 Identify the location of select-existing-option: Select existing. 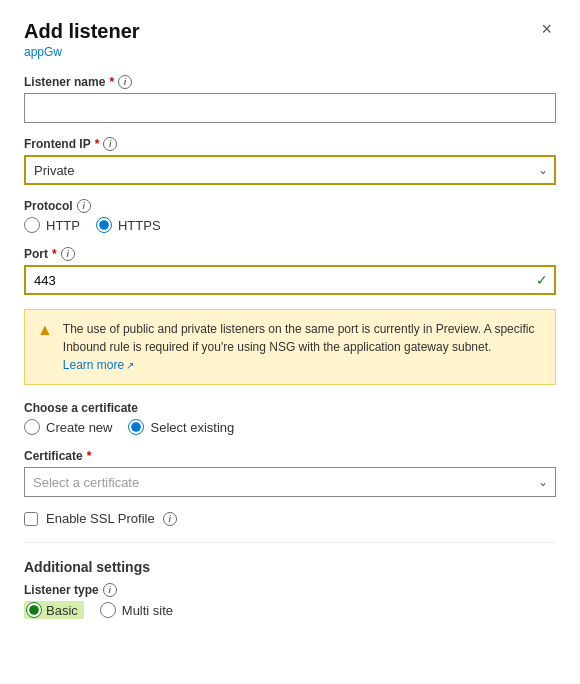
(181, 427).